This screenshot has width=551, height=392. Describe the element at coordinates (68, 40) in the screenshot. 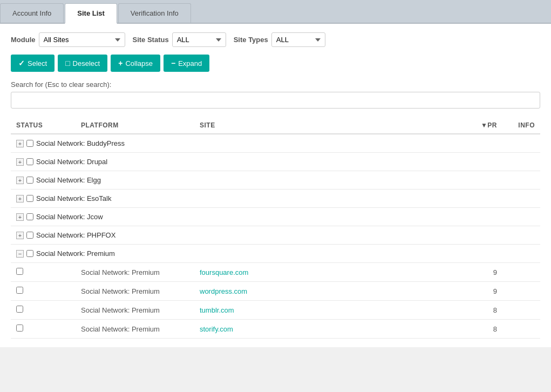

I see `module-filter-group: Module All Sites` at that location.